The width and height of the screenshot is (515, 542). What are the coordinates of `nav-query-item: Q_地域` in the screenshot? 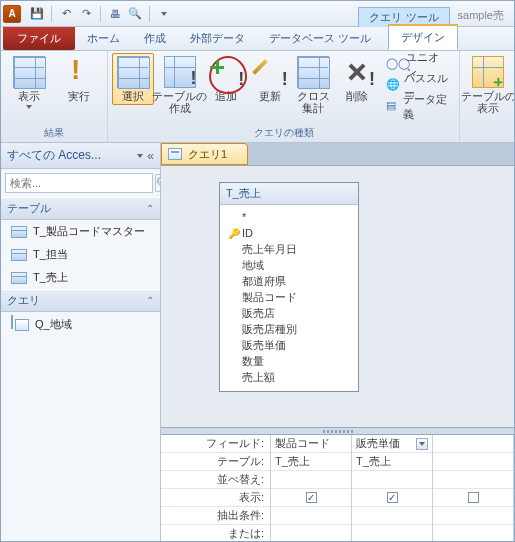 It's located at (80, 324).